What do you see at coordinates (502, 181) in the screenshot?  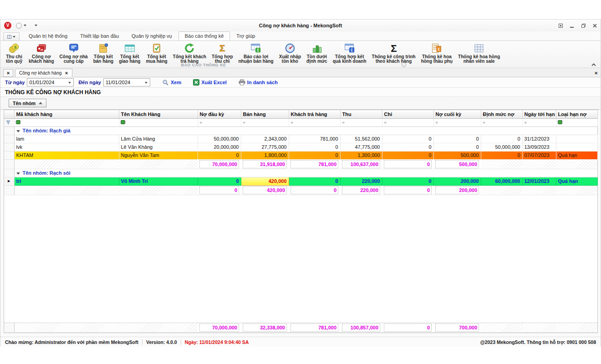 I see `cell: 60,000,000` at bounding box center [502, 181].